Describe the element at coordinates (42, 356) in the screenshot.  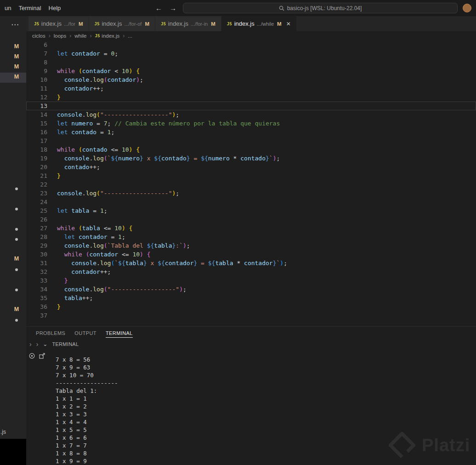
I see `open-in-editor-icon` at that location.